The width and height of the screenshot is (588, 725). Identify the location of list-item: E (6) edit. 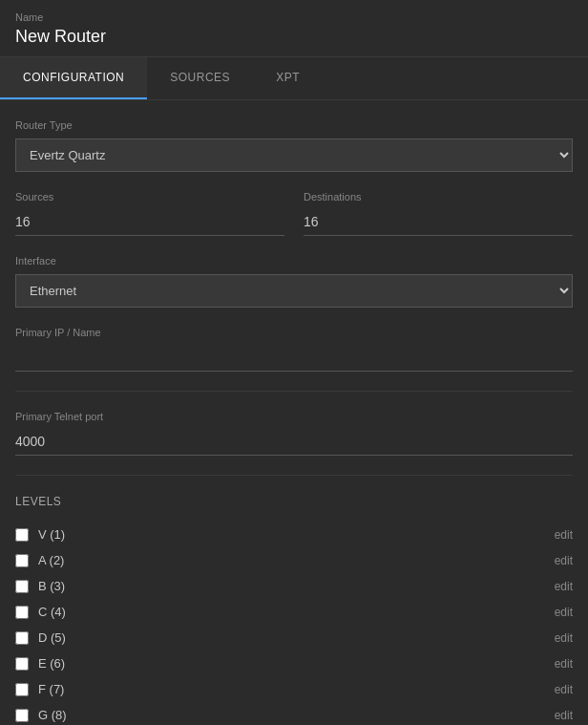
(294, 663).